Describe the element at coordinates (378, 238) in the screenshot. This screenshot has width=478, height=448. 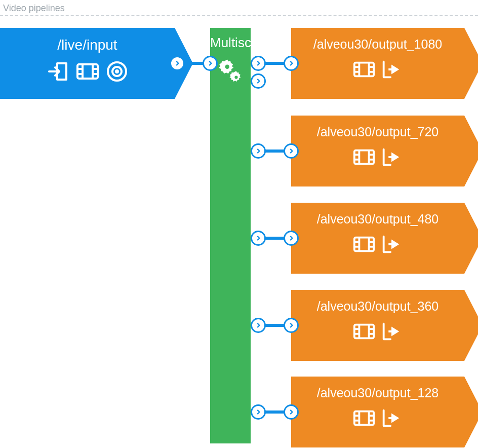
I see `output-node-2: /alveou30/output_480` at that location.